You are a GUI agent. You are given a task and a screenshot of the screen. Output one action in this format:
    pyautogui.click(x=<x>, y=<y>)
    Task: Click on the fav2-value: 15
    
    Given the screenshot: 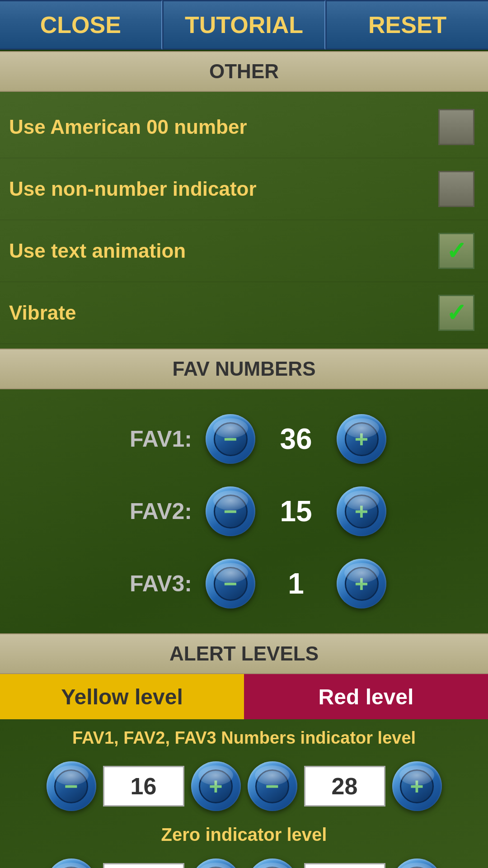 What is the action you would take?
    pyautogui.click(x=296, y=511)
    